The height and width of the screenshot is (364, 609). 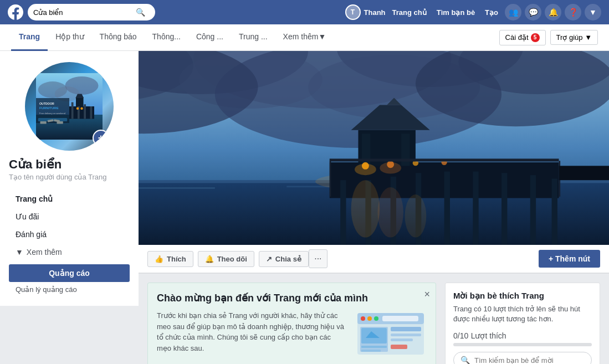 I want to click on likes-label: Lượt thích, so click(x=489, y=336).